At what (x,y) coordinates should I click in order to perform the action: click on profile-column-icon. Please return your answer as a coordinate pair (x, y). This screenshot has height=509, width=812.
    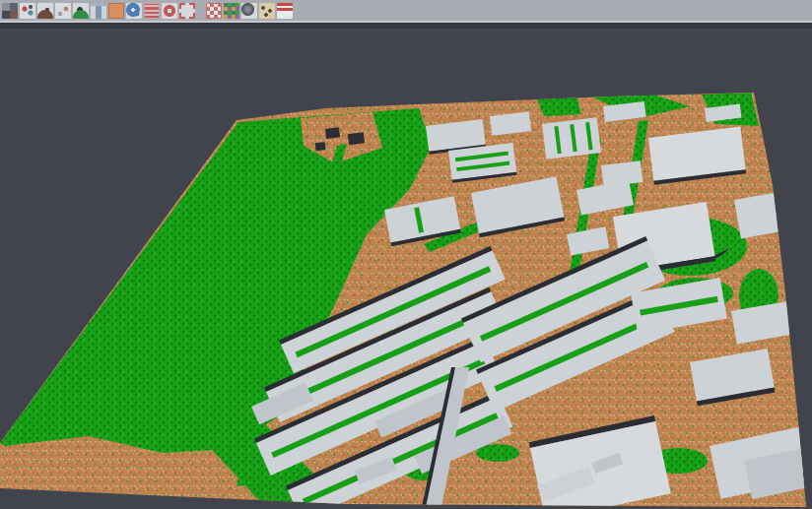
    Looking at the image, I should click on (99, 11).